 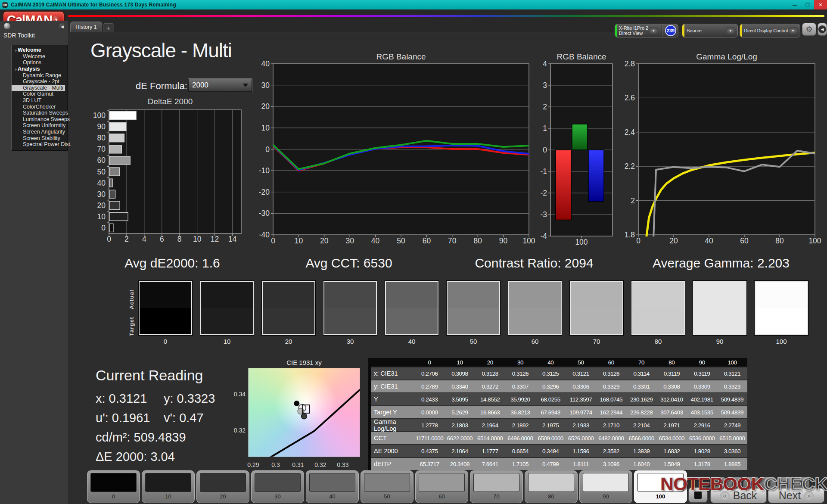 I want to click on sidebar: ◀ SDR Toolkit WelcomeWelcomeOptionsAnaly…, so click(x=34, y=262).